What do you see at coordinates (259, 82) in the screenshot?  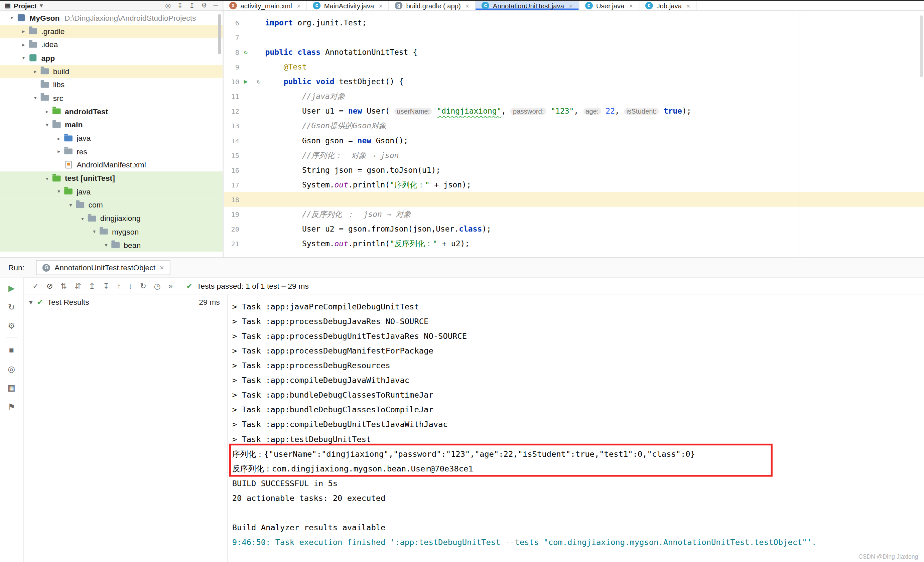 I see `test-state-icon: ↻` at bounding box center [259, 82].